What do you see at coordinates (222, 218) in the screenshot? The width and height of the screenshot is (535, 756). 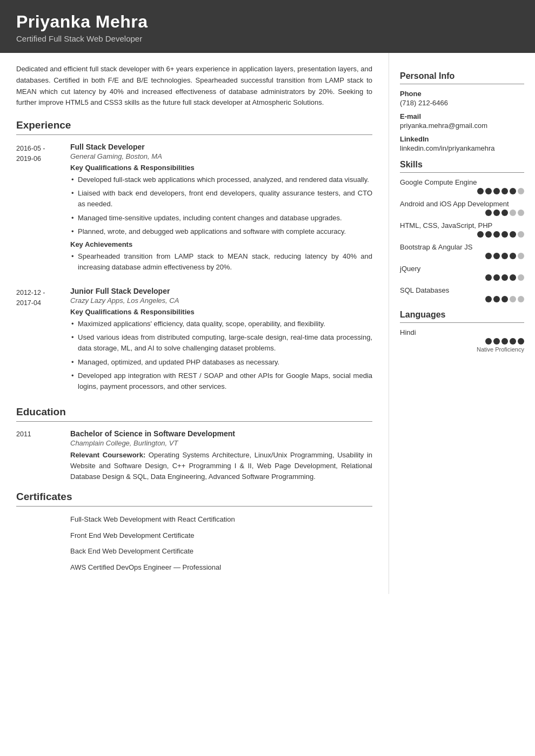 I see `exp-bullet: Managed time-sensitive updates, includin…` at bounding box center [222, 218].